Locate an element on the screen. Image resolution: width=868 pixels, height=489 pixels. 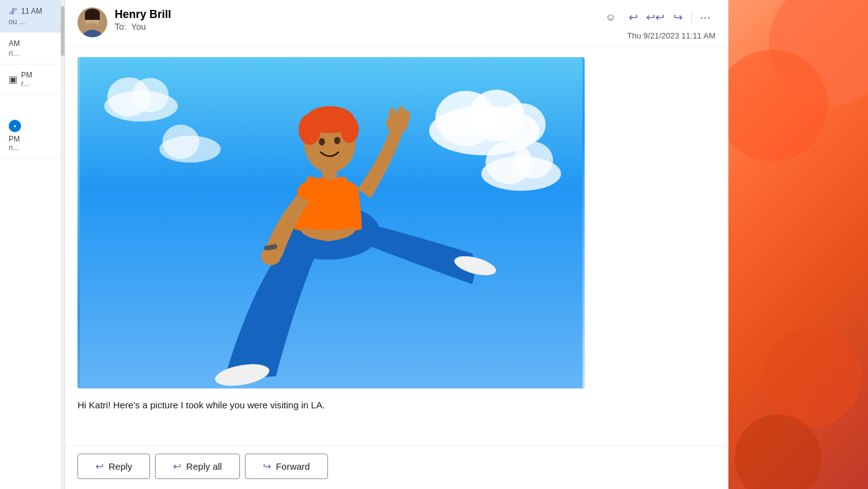
sender-info: Henry Brill To: You is located at coordinates (358, 20).